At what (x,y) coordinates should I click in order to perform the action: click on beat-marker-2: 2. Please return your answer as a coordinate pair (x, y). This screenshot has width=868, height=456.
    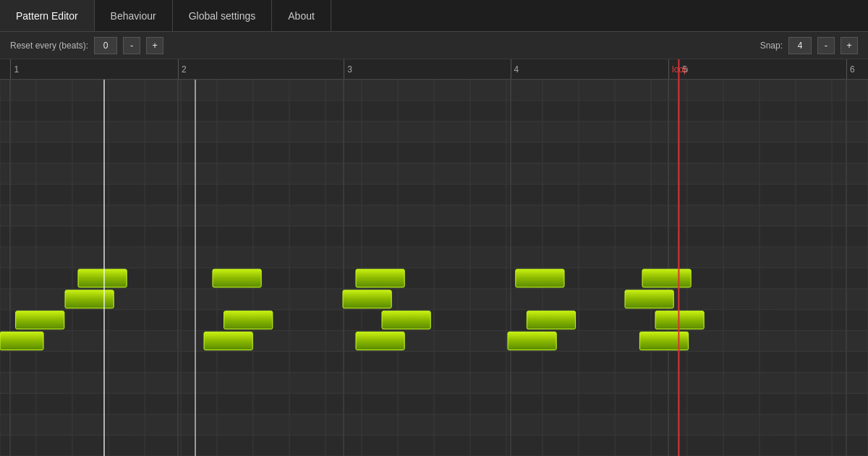
    Looking at the image, I should click on (182, 69).